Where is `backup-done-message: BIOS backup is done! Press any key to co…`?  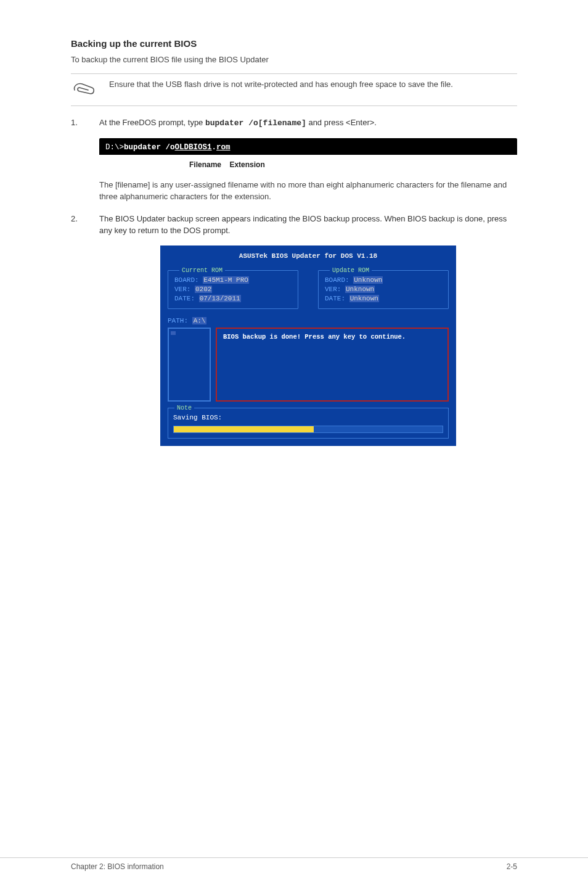 backup-done-message: BIOS backup is done! Press any key to co… is located at coordinates (314, 337).